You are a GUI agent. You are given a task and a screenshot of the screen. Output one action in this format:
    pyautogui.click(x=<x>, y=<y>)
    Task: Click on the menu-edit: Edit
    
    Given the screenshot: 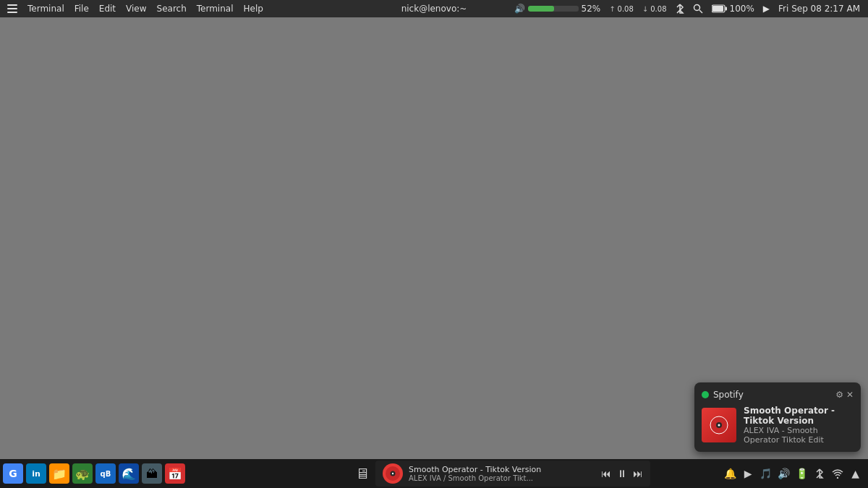 What is the action you would take?
    pyautogui.click(x=107, y=9)
    